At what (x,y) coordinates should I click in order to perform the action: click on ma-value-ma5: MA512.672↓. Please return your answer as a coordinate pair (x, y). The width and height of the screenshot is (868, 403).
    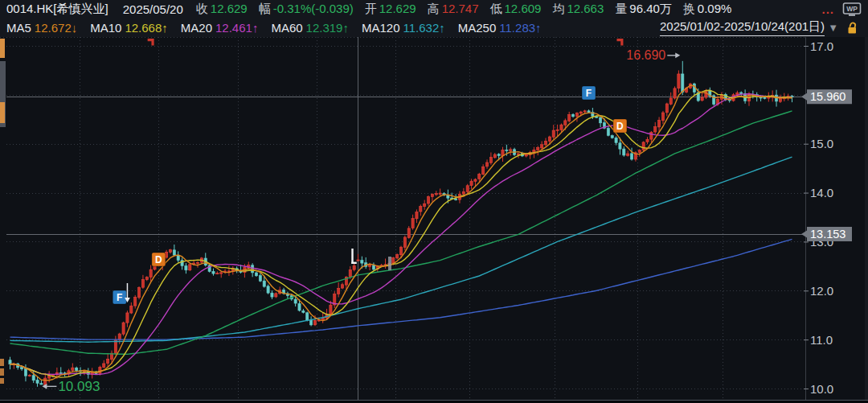
    Looking at the image, I should click on (42, 27).